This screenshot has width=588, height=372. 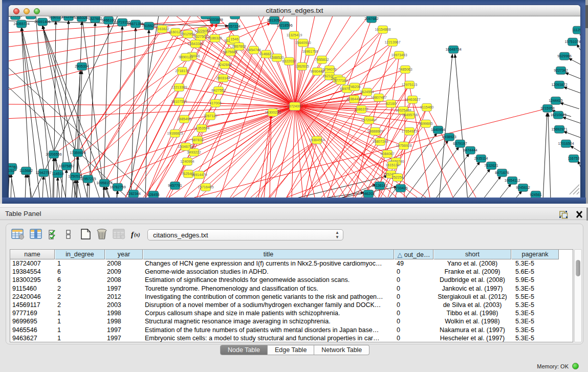 I want to click on svg-text: 15720407, so click(x=368, y=120).